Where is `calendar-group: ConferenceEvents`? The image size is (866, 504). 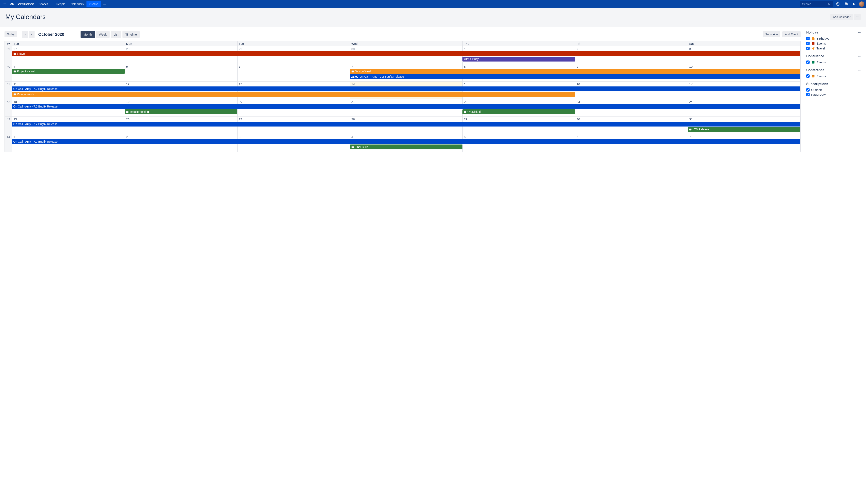
calendar-group: ConferenceEvents is located at coordinates (834, 74).